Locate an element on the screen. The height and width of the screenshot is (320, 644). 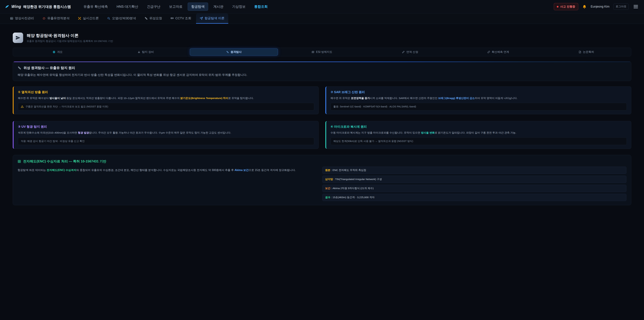
remote-sensing-panel: 위성 원격탐사 — 유출유 탐지 원리 해양 유출유는 해수면에 유막을 형성하… is located at coordinates (322, 71).